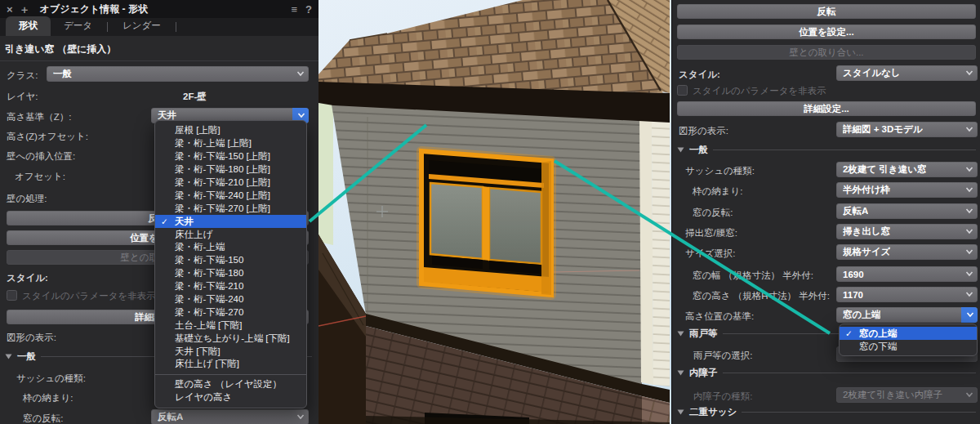 The width and height of the screenshot is (980, 424). I want to click on flip-button: 反転, so click(826, 11).